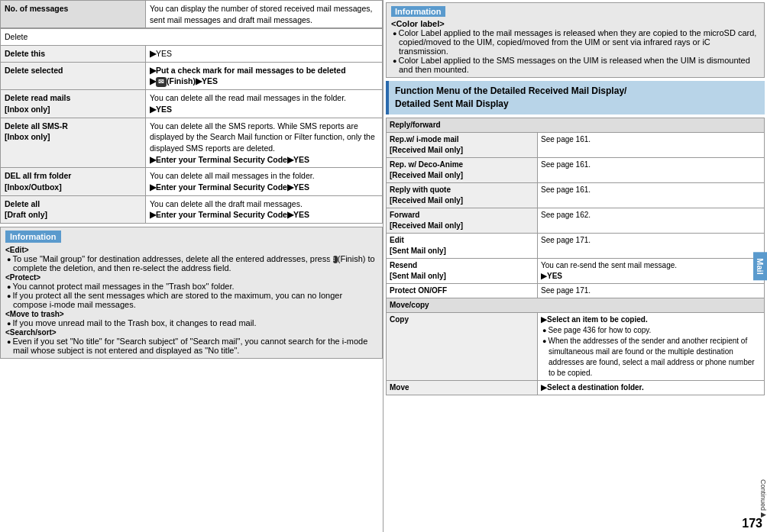  I want to click on resend-row: Resend[Sent Mail only] You can re-send t…, so click(576, 270).